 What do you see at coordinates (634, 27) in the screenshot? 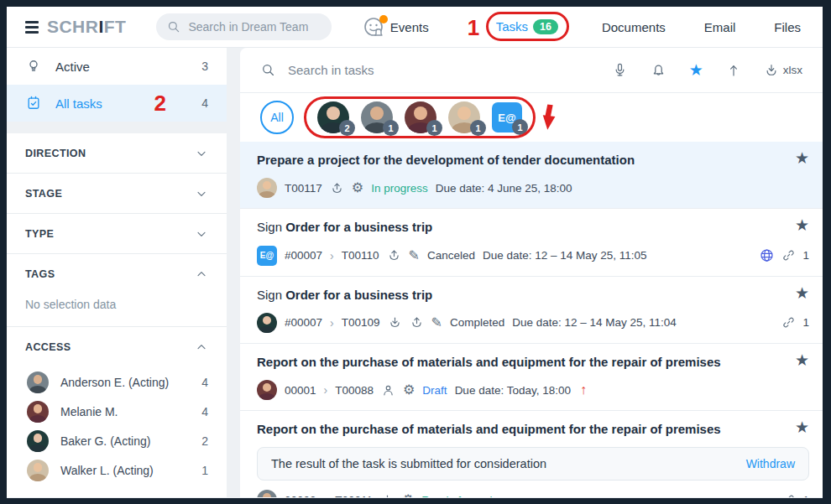
I see `nav-documents: Documents` at bounding box center [634, 27].